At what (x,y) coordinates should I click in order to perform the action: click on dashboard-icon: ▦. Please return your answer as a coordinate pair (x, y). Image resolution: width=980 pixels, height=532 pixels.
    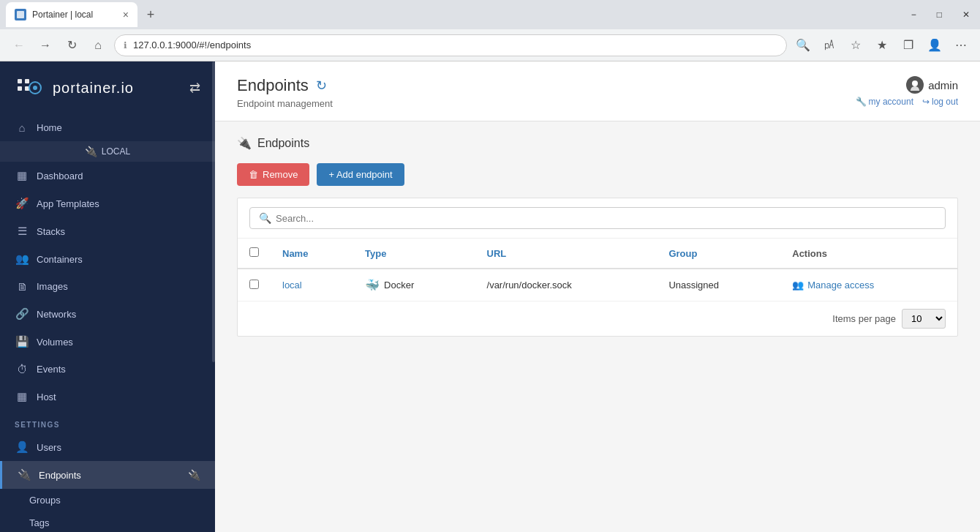
    Looking at the image, I should click on (22, 176).